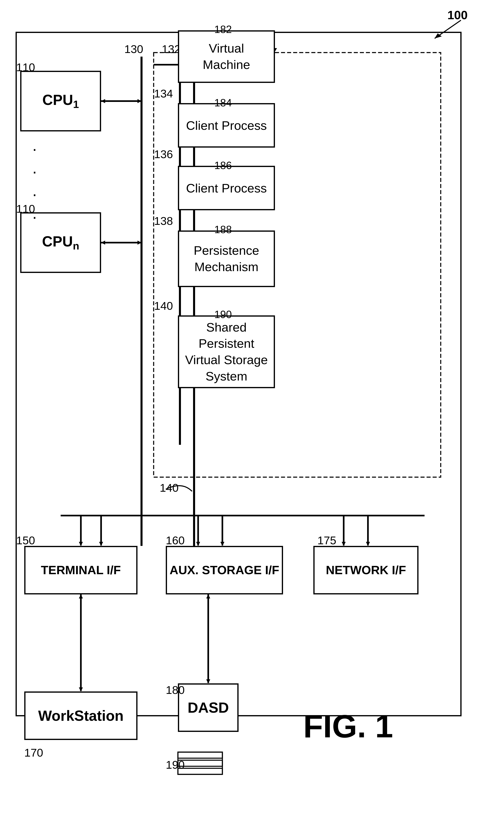  Describe the element at coordinates (81, 570) in the screenshot. I see `terminal-box: TERMINAL I/F` at that location.